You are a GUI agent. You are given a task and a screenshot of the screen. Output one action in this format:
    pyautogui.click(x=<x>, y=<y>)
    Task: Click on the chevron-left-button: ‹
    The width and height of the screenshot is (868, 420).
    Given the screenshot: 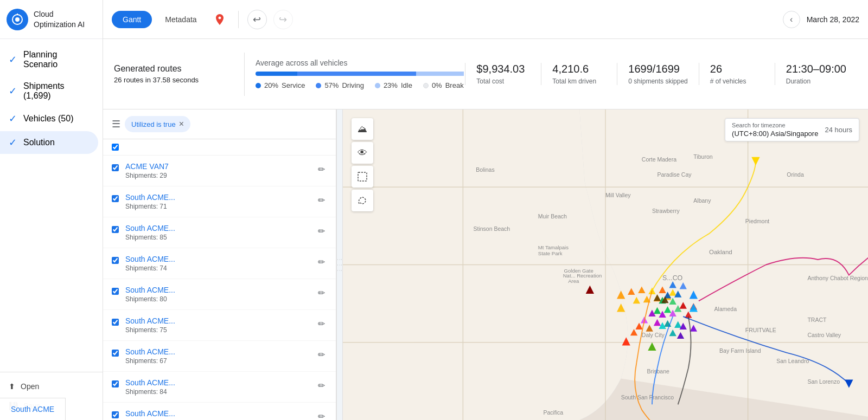 What is the action you would take?
    pyautogui.click(x=792, y=20)
    